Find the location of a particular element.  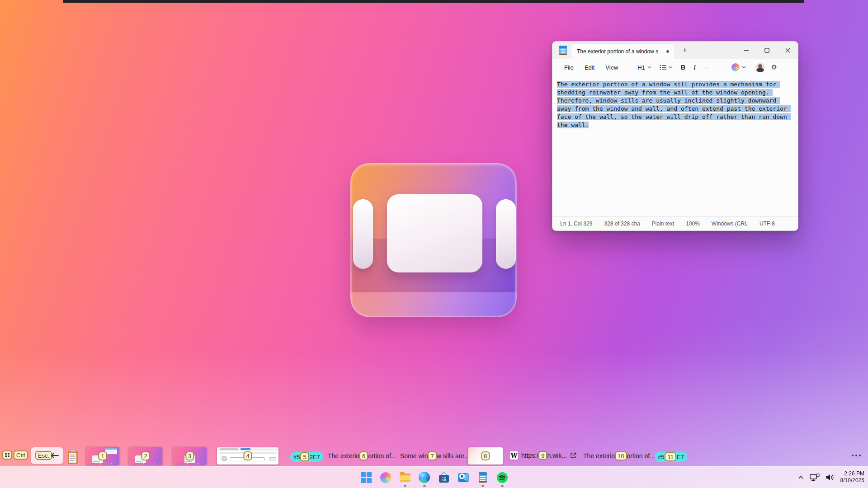

notepad-app-icon is located at coordinates (563, 51).